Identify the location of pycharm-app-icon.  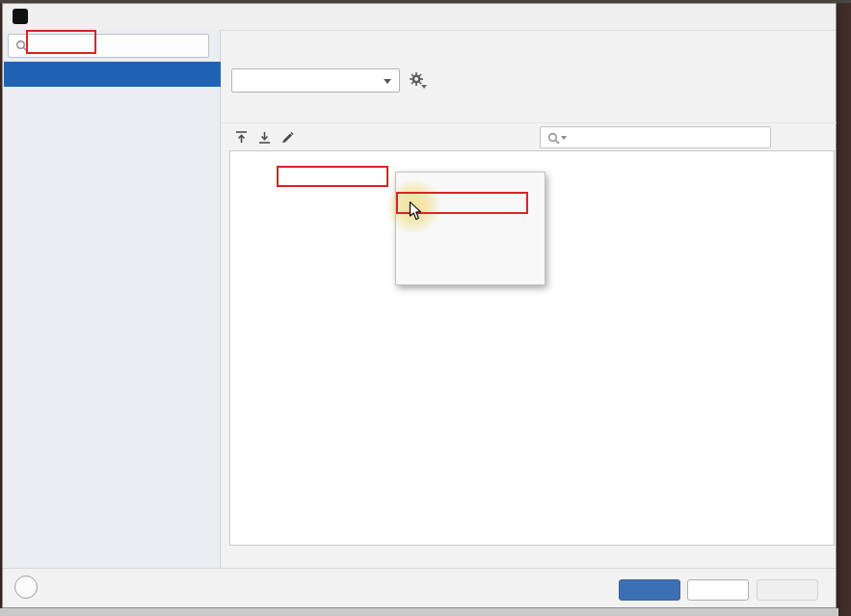
(20, 16).